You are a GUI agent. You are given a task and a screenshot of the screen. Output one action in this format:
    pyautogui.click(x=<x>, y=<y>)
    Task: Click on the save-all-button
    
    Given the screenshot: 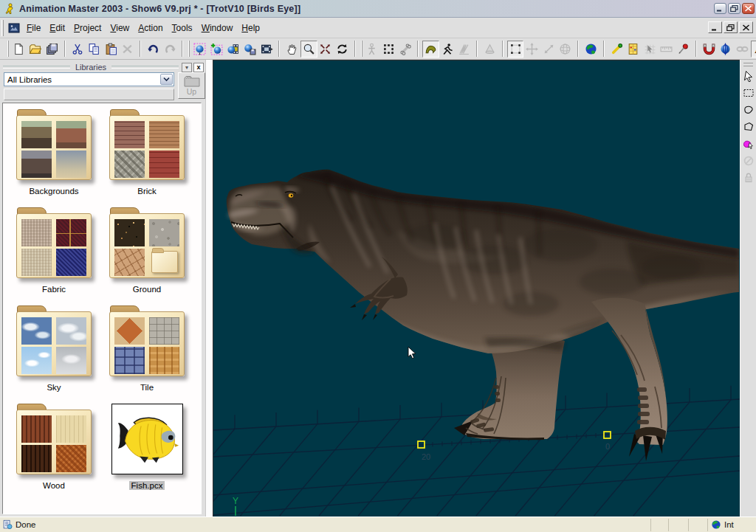 What is the action you would take?
    pyautogui.click(x=52, y=49)
    